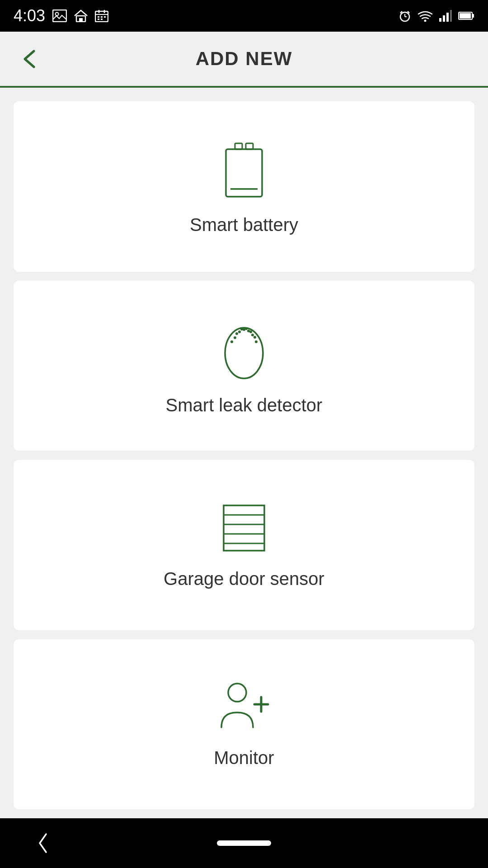 The height and width of the screenshot is (868, 488). Describe the element at coordinates (244, 59) in the screenshot. I see `header: ADD NEW` at that location.